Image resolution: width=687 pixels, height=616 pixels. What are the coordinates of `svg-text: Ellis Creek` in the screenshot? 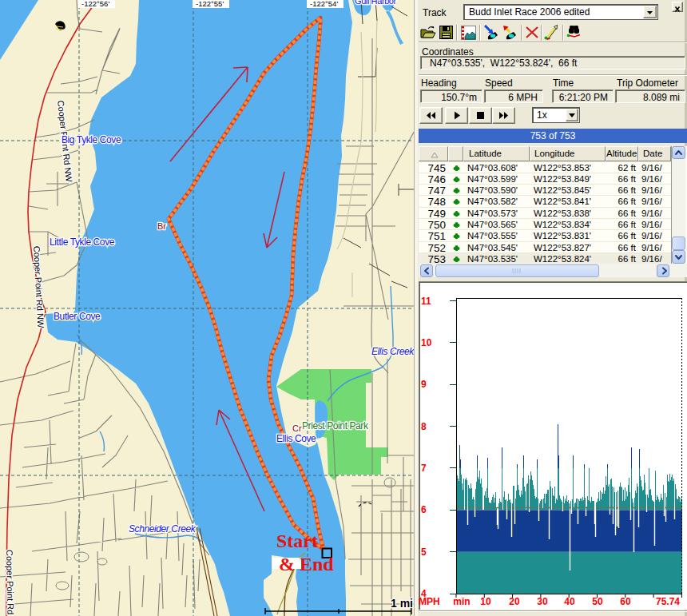 It's located at (393, 352).